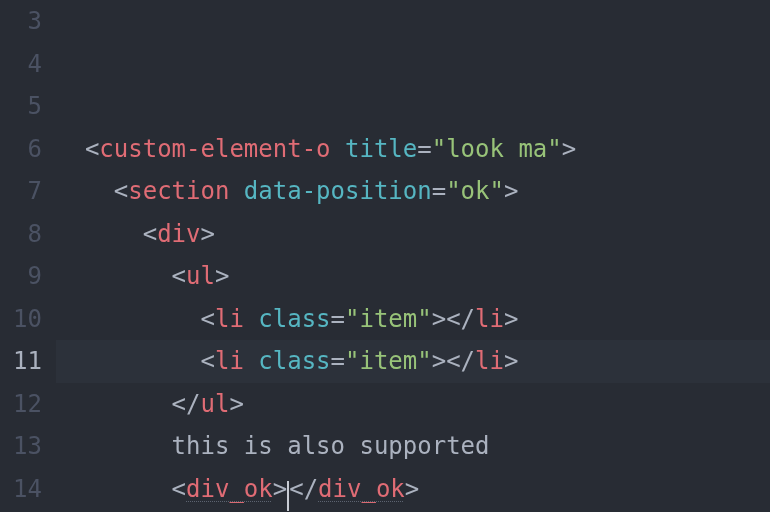 This screenshot has width=770, height=512. What do you see at coordinates (21, 490) in the screenshot?
I see `line-number: 14` at bounding box center [21, 490].